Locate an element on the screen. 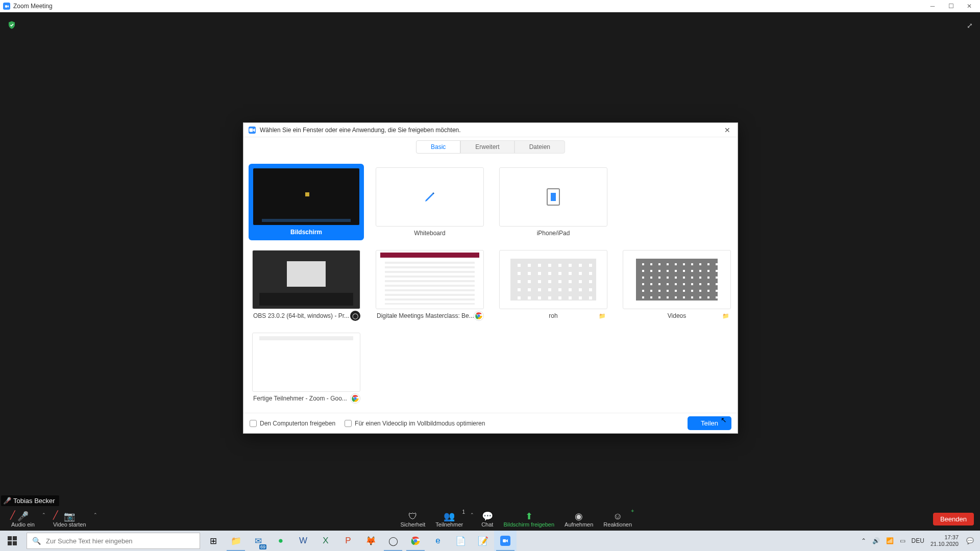  taskbar-app-powerpoint: P is located at coordinates (348, 541).